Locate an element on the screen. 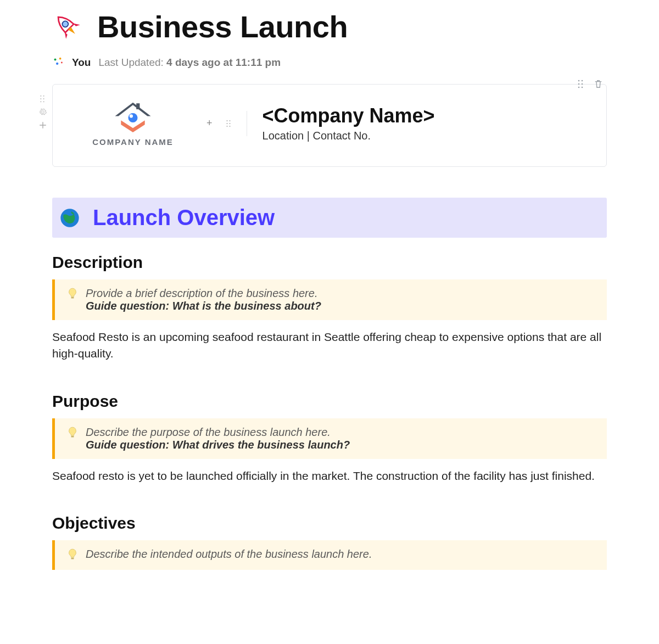 This screenshot has height=644, width=659. section-title-overview: Launch Overview is located at coordinates (183, 217).